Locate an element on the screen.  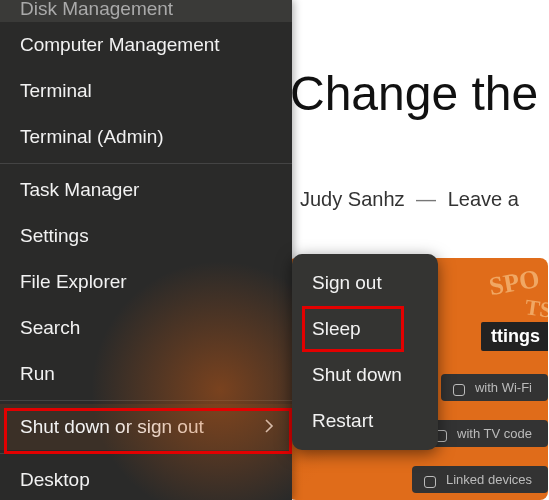
chevron-right-icon is located at coordinates (269, 427).